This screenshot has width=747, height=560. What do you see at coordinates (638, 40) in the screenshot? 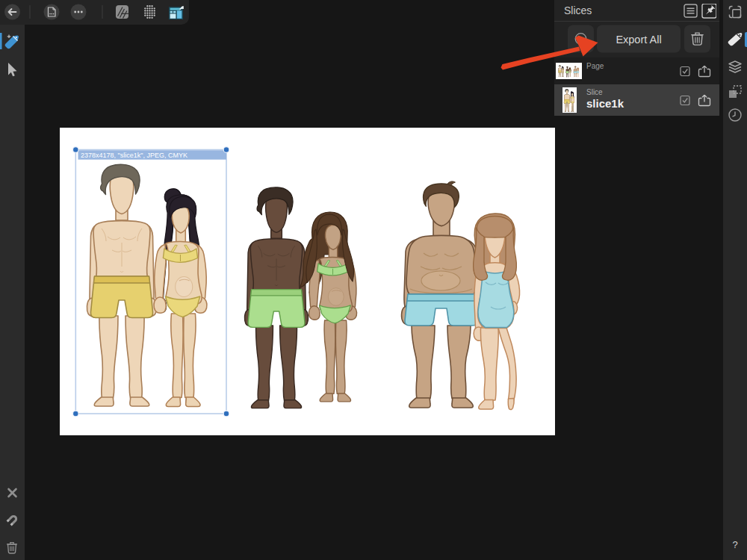
I see `svg-text: Export All` at bounding box center [638, 40].